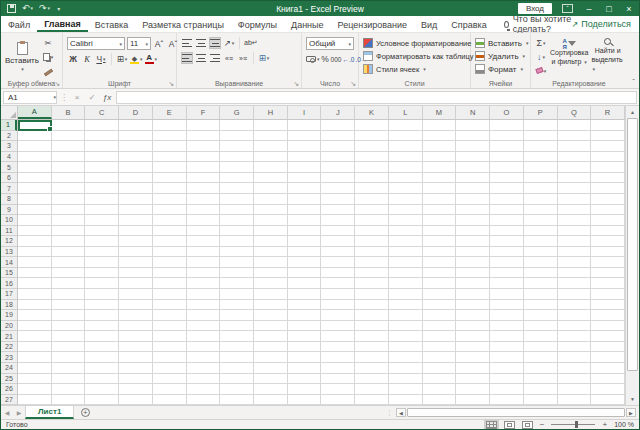 The width and height of the screenshot is (640, 430). What do you see at coordinates (9, 262) in the screenshot?
I see `row-header: 14` at bounding box center [9, 262].